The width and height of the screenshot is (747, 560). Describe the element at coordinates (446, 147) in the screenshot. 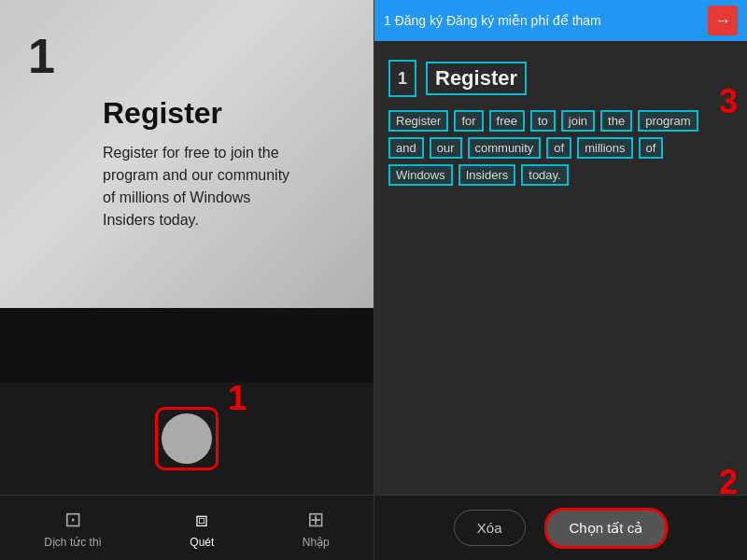

I see `ocr-word: our` at that location.